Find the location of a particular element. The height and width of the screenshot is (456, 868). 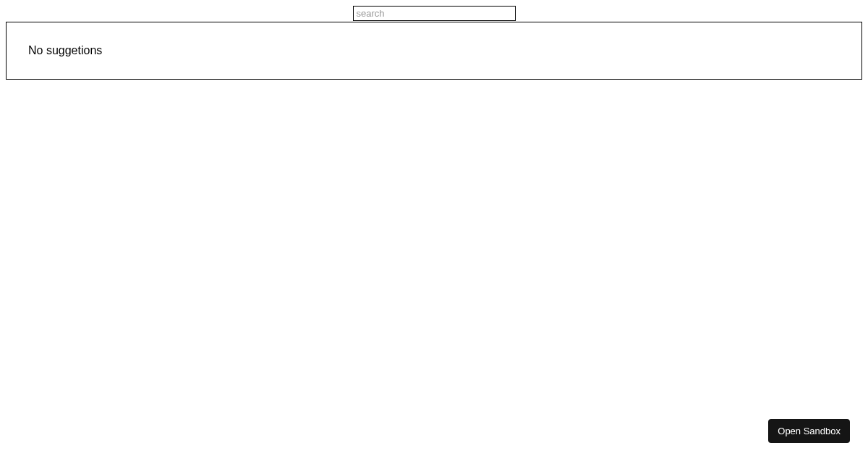

open-sandbox-button: Open Sandbox is located at coordinates (809, 431).